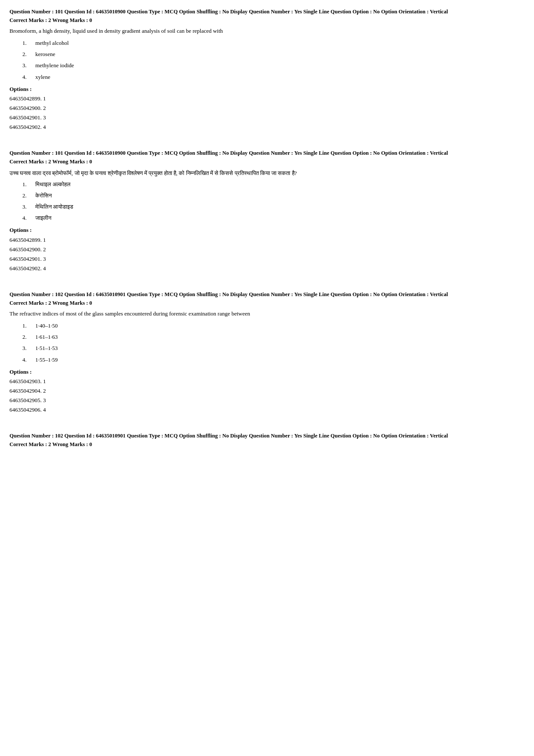 This screenshot has width=534, height=756. What do you see at coordinates (267, 381) in the screenshot?
I see `option-id: 64635042903. 1` at bounding box center [267, 381].